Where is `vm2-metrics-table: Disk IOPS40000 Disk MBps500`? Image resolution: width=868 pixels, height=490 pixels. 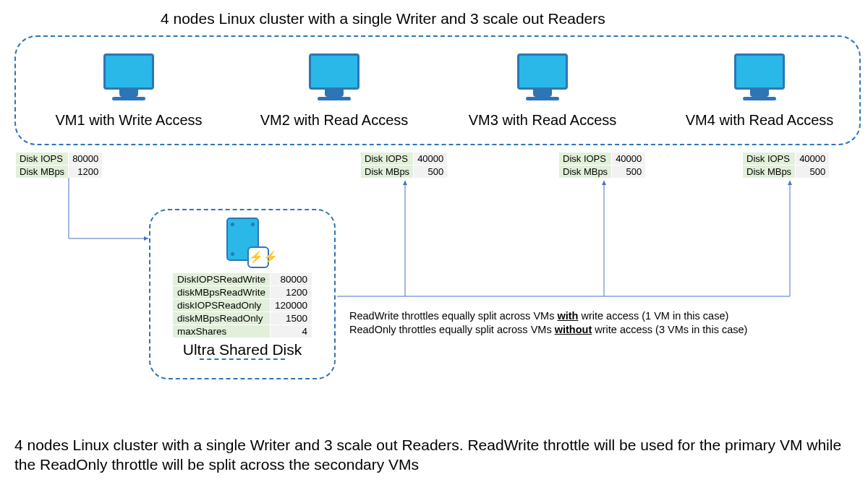
vm2-metrics-table: Disk IOPS40000 Disk MBps500 is located at coordinates (404, 165).